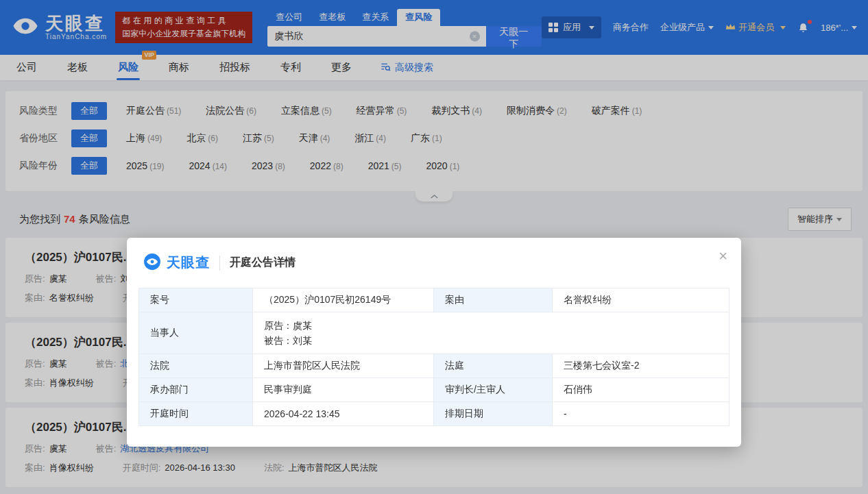 The height and width of the screenshot is (494, 868). I want to click on table-row: 法院 上海市普陀区人民法院 法庭 三楼第七会议室-2, so click(435, 366).